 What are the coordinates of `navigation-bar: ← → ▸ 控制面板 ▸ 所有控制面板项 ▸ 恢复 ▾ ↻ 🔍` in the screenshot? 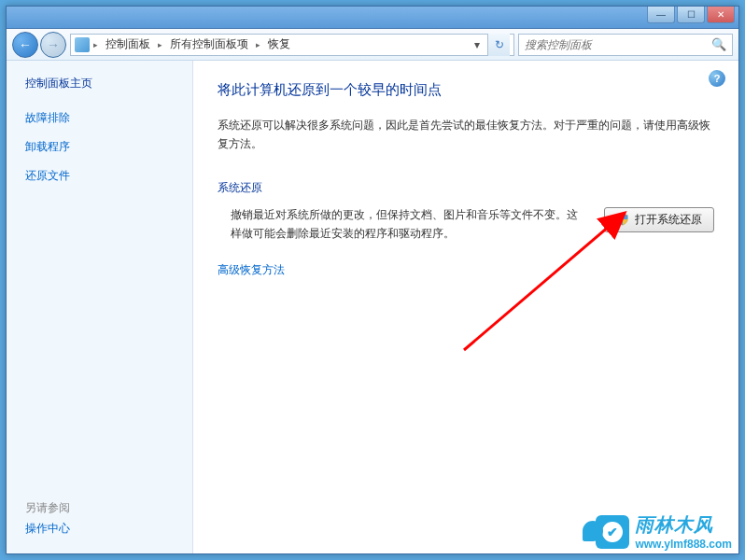 It's located at (372, 45).